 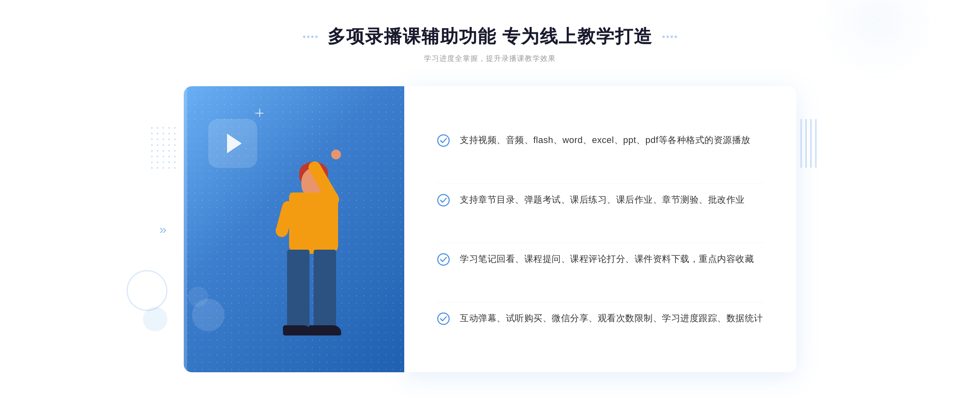 What do you see at coordinates (490, 37) in the screenshot?
I see `page-title: 多项录播课辅助功能 专为线上教学打造` at bounding box center [490, 37].